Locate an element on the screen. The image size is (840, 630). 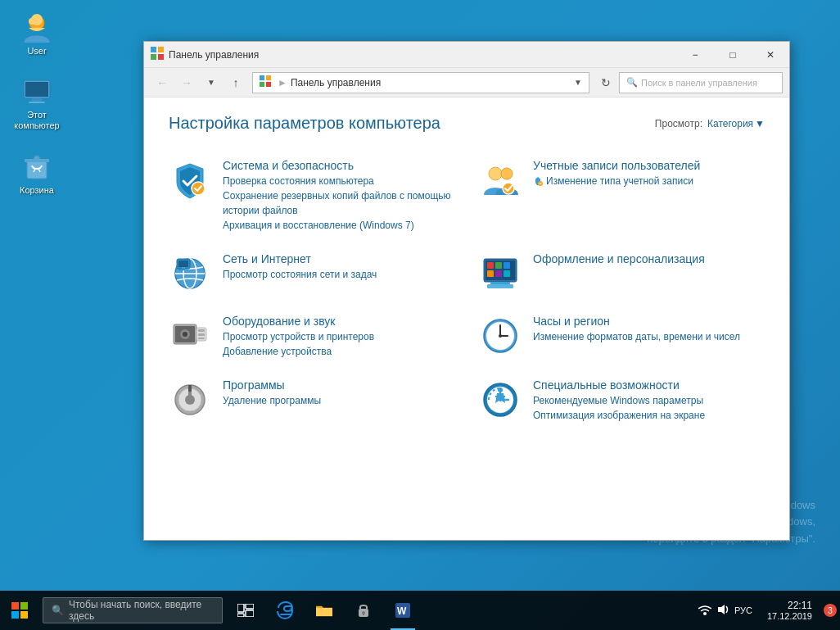
user-desktop-icon: User is located at coordinates (37, 34).